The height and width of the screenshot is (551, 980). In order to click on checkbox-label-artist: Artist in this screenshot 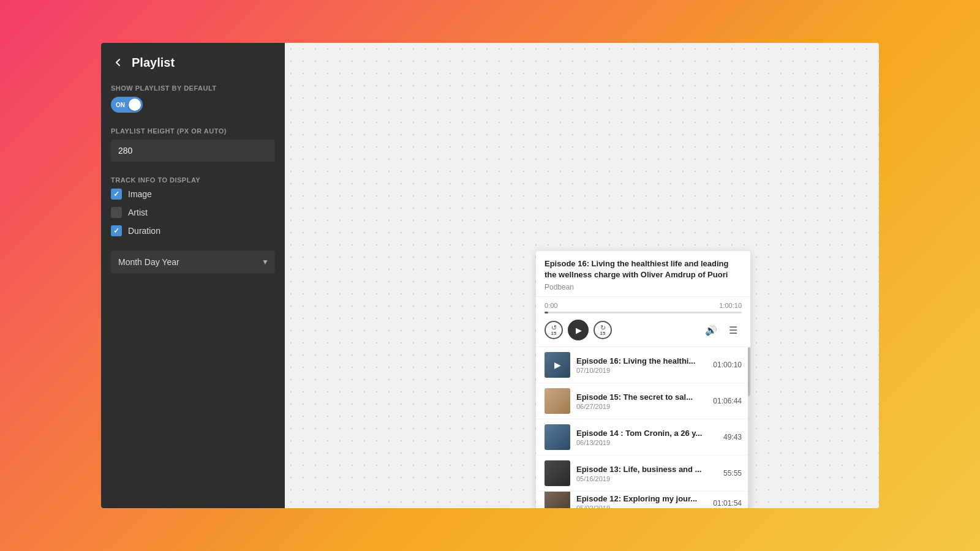, I will do `click(138, 212)`.